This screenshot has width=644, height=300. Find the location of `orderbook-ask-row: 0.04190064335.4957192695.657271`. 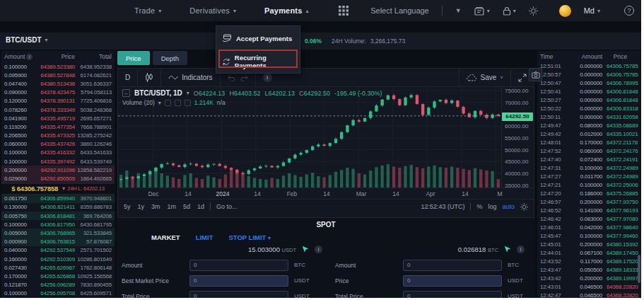

orderbook-ask-row: 0.04190064335.4957192695.657271 is located at coordinates (58, 118).